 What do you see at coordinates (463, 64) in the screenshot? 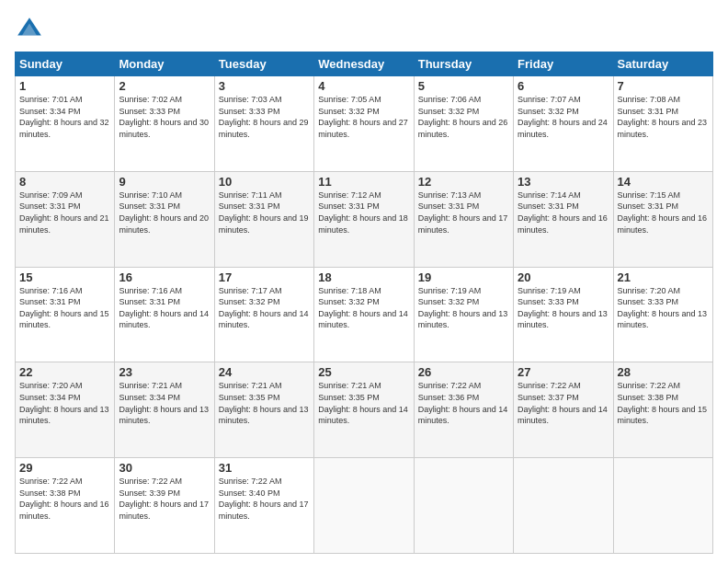
I see `col-header-thursday: Thursday` at bounding box center [463, 64].